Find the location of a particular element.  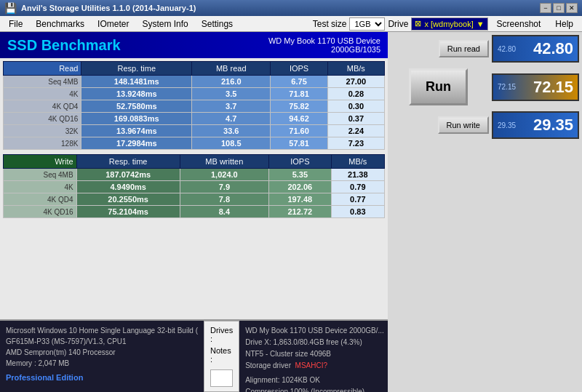

write-row-label: Seq 4MB is located at coordinates (41, 175).